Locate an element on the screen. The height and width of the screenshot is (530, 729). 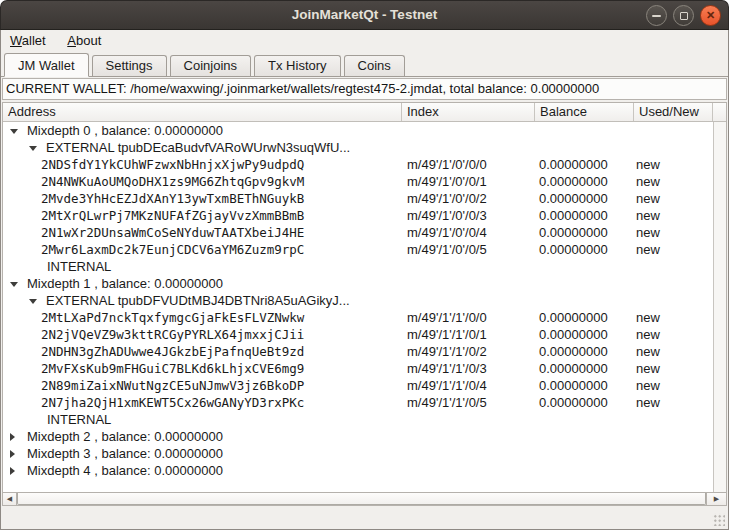
branch-label: Mixdepth 2 , balance: 0.00000000 is located at coordinates (125, 436).